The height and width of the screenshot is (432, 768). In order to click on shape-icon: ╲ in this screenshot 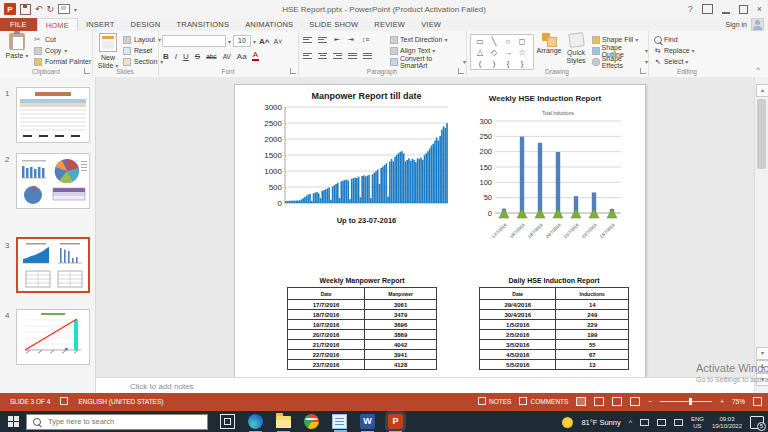, I will do `click(494, 42)`.